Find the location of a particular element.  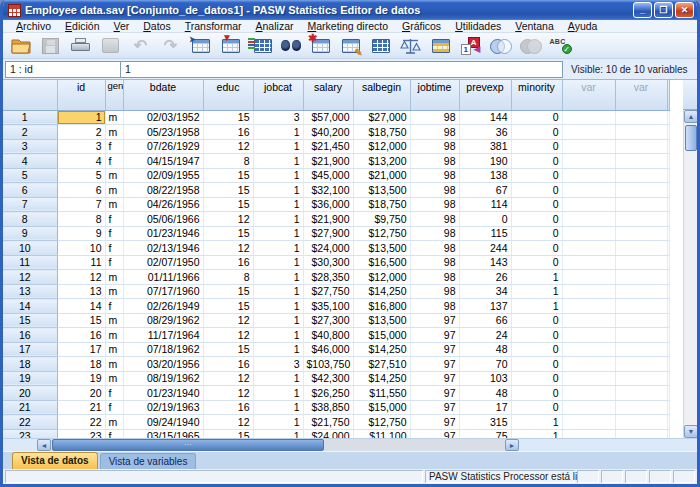

row-number: 23 is located at coordinates (30, 434).